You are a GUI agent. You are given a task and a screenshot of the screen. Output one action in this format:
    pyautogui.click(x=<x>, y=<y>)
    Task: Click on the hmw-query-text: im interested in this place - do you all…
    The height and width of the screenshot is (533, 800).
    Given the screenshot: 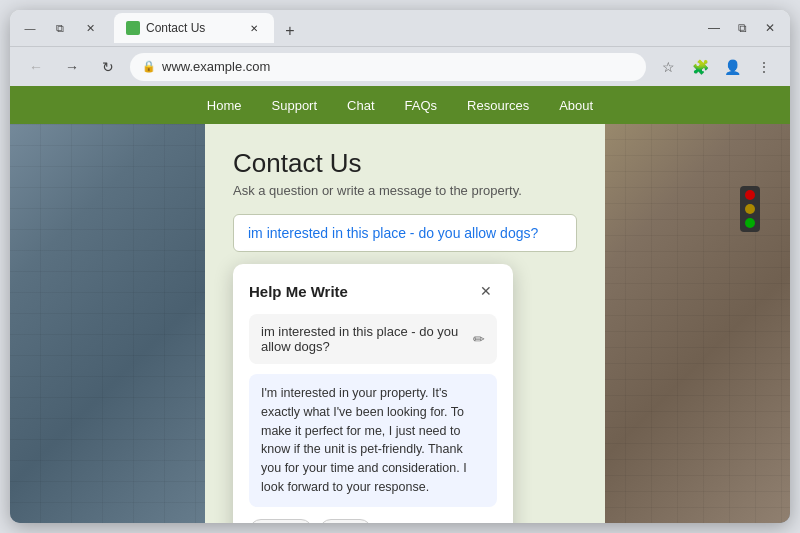 What is the action you would take?
    pyautogui.click(x=367, y=339)
    